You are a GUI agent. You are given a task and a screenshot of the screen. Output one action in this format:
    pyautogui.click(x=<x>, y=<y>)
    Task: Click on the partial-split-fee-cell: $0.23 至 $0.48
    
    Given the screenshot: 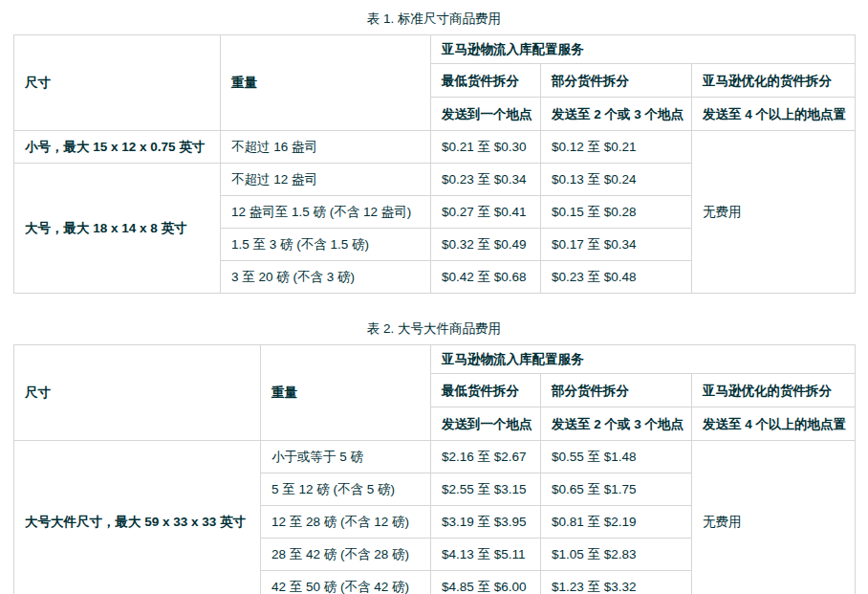 What is the action you would take?
    pyautogui.click(x=617, y=277)
    